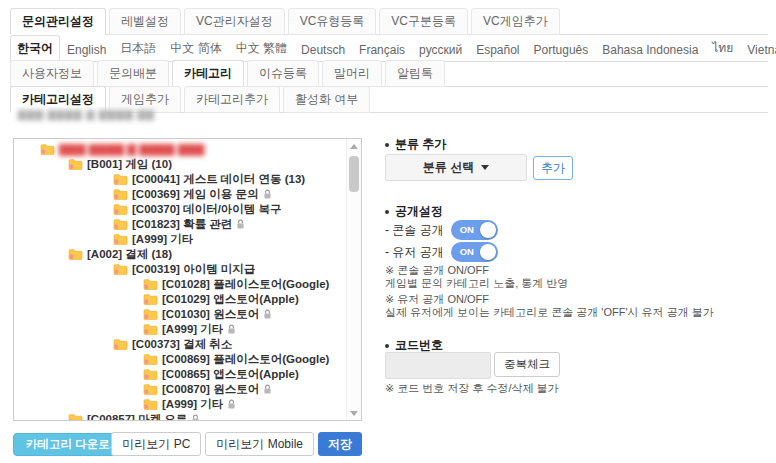 The image size is (776, 463). I want to click on lang-tab-6: Français, so click(382, 50).